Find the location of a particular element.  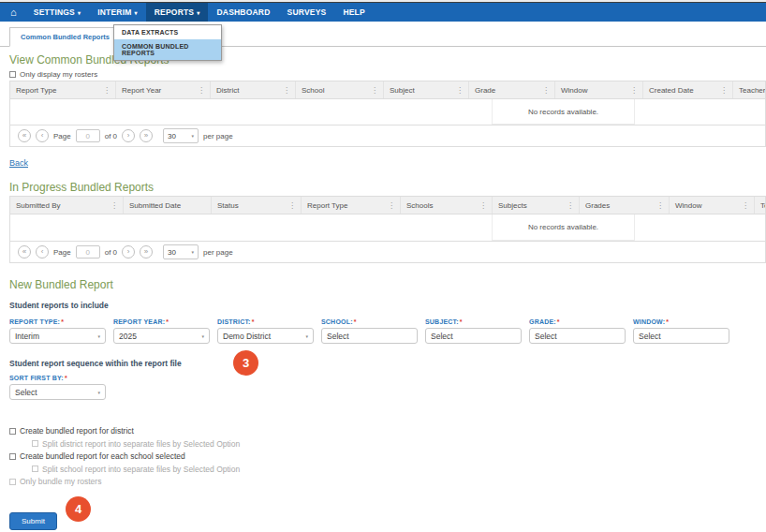

report-year-dropdown: 2025 ▾ is located at coordinates (161, 335).